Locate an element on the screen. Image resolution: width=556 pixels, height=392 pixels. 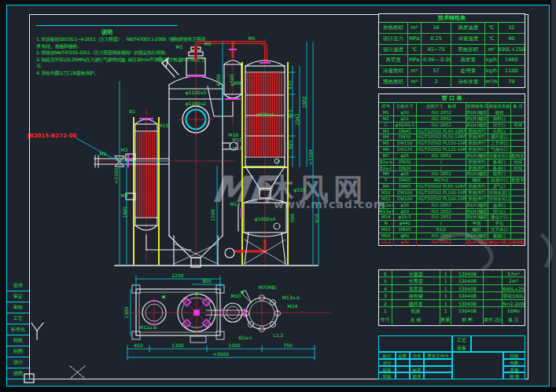
separator-manhole is located at coordinates (196, 119).